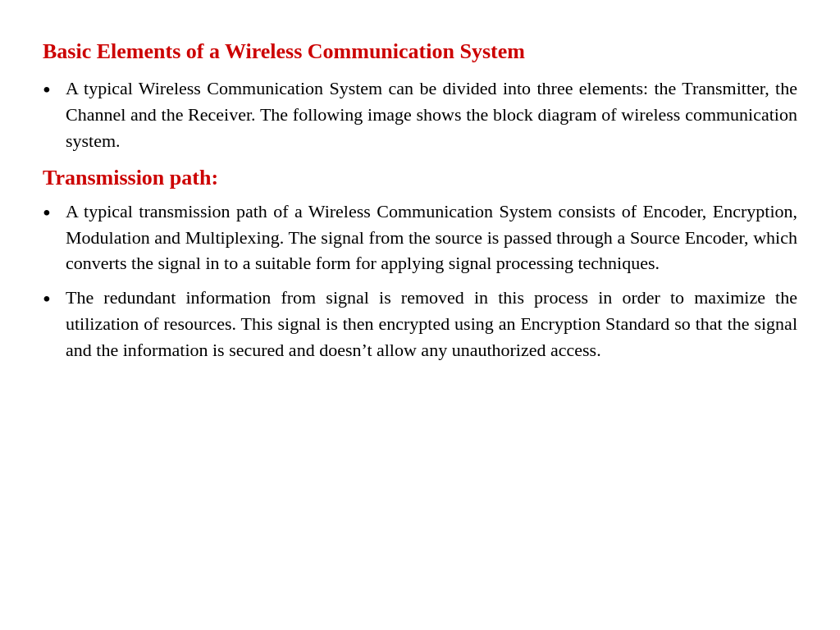 Image resolution: width=840 pixels, height=630 pixels. Describe the element at coordinates (420, 115) in the screenshot. I see `first-bullet-list: • A typical Wireless Communication Syste…` at that location.